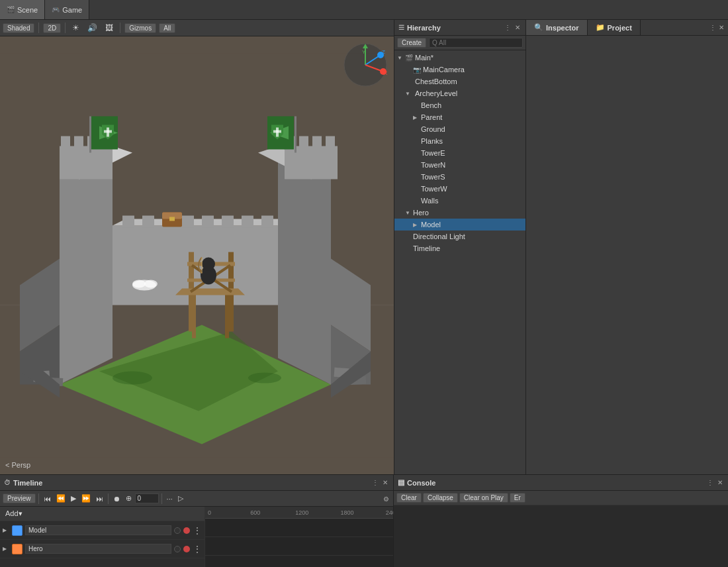 The height and width of the screenshot is (567, 728). I want to click on tl-record-btn: ⏺, so click(116, 499).